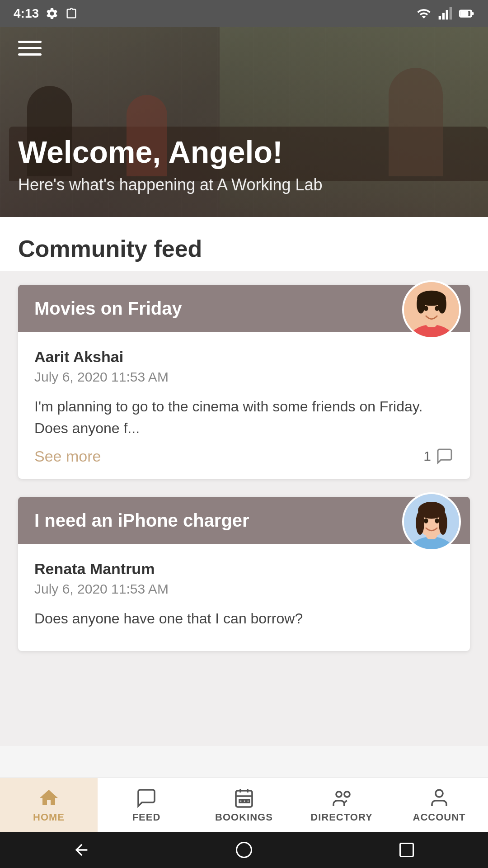 The image size is (488, 868). What do you see at coordinates (424, 14) in the screenshot?
I see `wifi-icon` at bounding box center [424, 14].